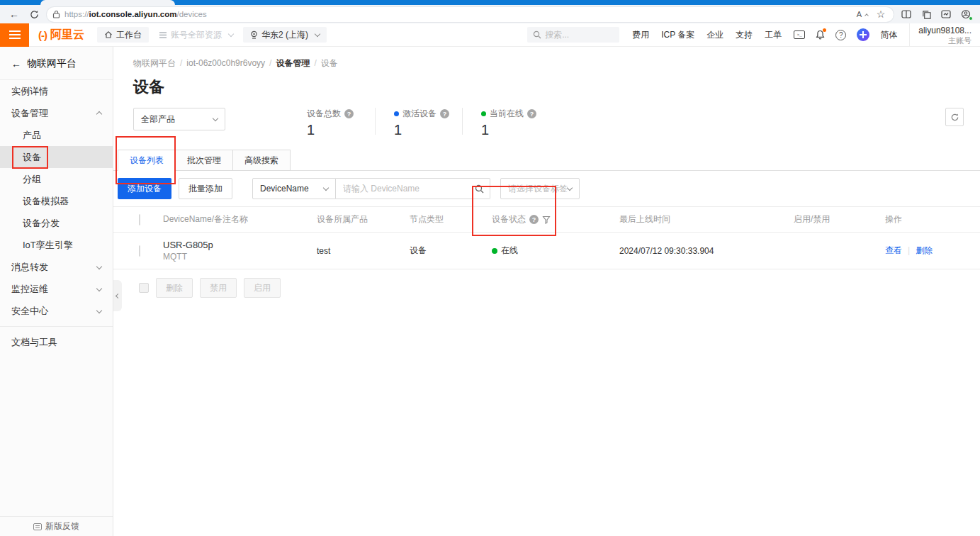  What do you see at coordinates (773, 35) in the screenshot?
I see `nav-link-tickets: 工单` at bounding box center [773, 35].